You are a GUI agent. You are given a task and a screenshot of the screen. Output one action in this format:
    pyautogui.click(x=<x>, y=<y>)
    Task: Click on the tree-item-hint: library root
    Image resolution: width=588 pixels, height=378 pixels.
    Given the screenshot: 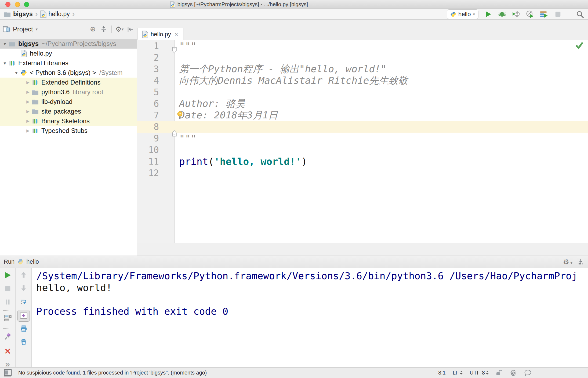 What is the action you would take?
    pyautogui.click(x=88, y=92)
    